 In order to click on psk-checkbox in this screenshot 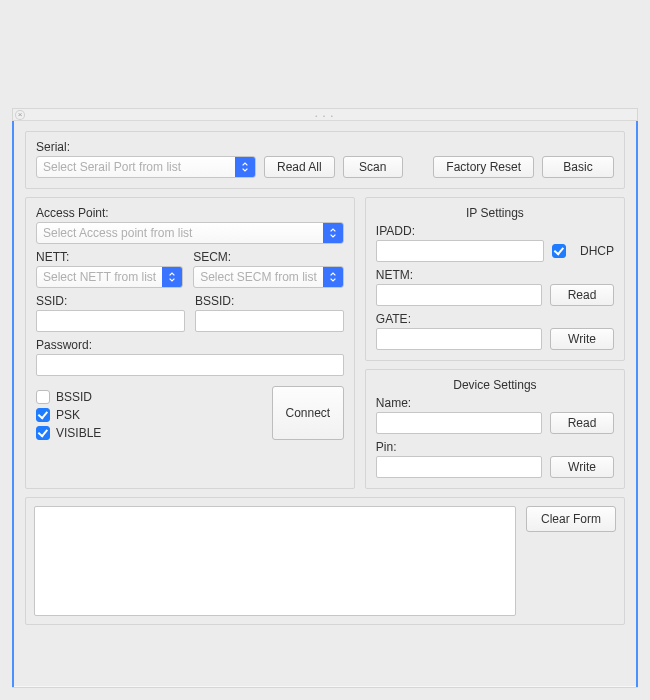, I will do `click(43, 415)`.